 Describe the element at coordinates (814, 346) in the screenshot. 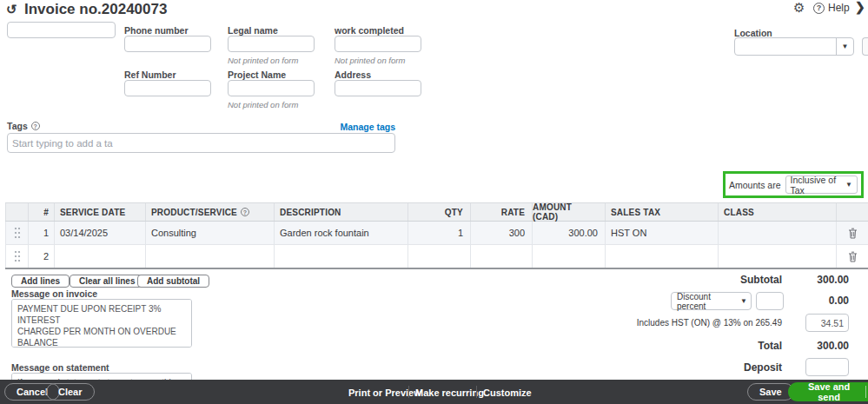

I see `total-value: 300.00` at that location.